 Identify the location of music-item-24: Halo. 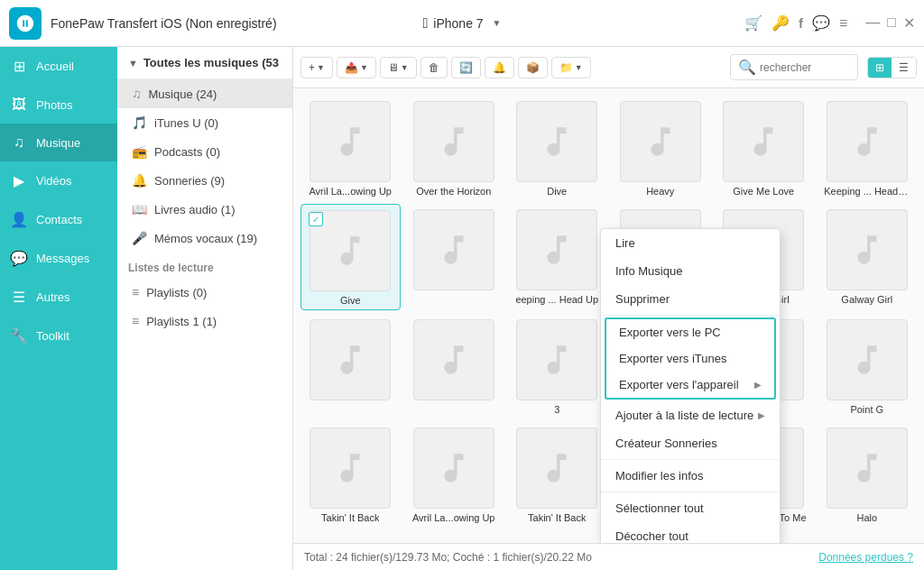
(868, 474).